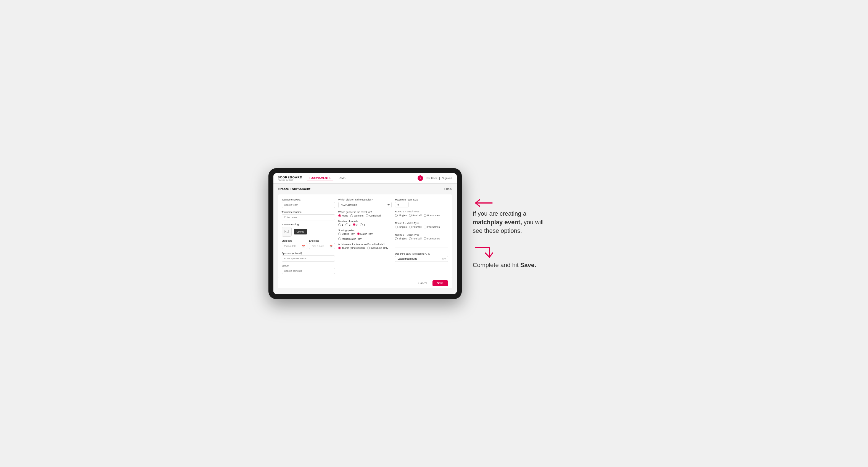  What do you see at coordinates (422, 254) in the screenshot?
I see `api-label: Use third-party live scoring API?` at bounding box center [422, 254].